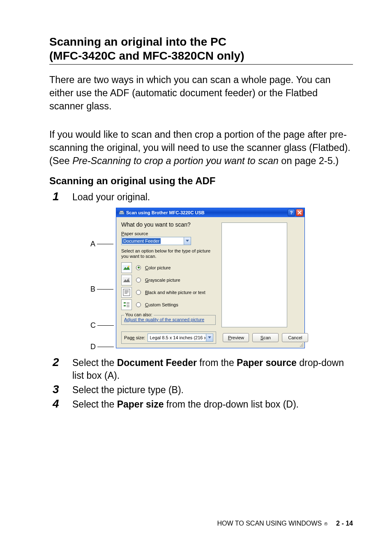 This screenshot has width=392, height=556. I want to click on bw-text-icon, so click(127, 292).